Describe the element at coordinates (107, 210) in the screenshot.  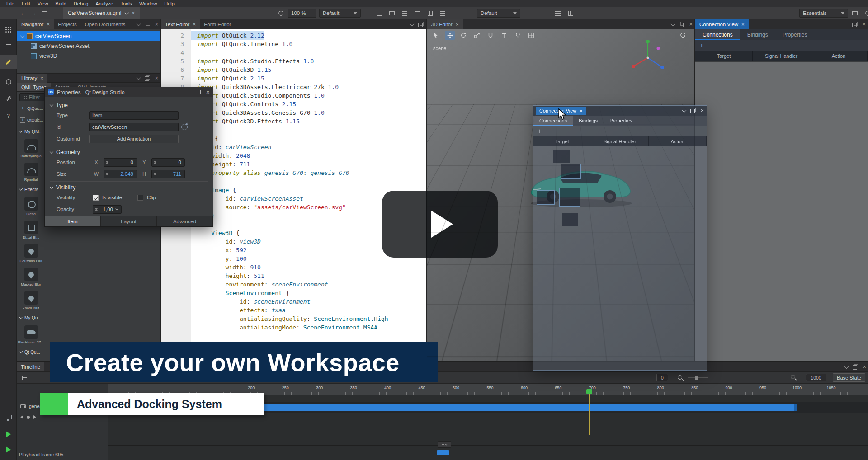
I see `opacity-spinbox: 1,00` at that location.